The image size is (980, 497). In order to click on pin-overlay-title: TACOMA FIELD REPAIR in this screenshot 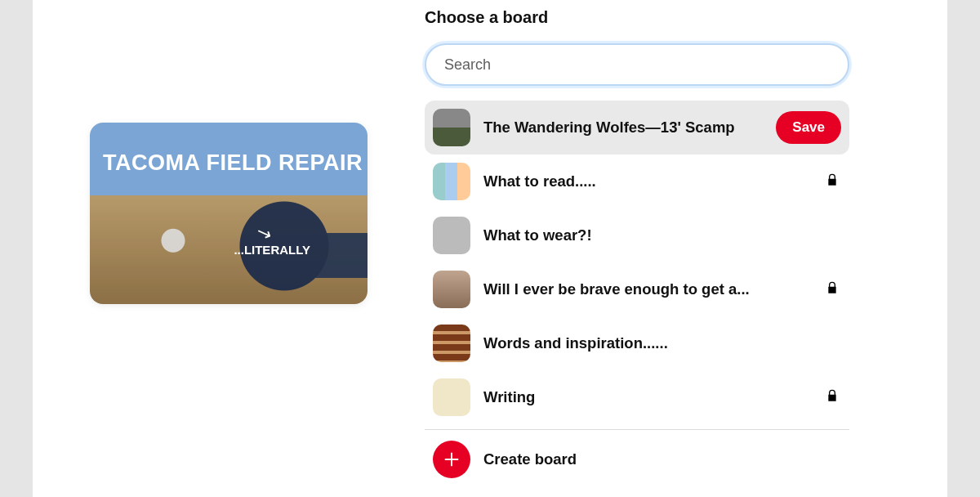, I will do `click(233, 163)`.